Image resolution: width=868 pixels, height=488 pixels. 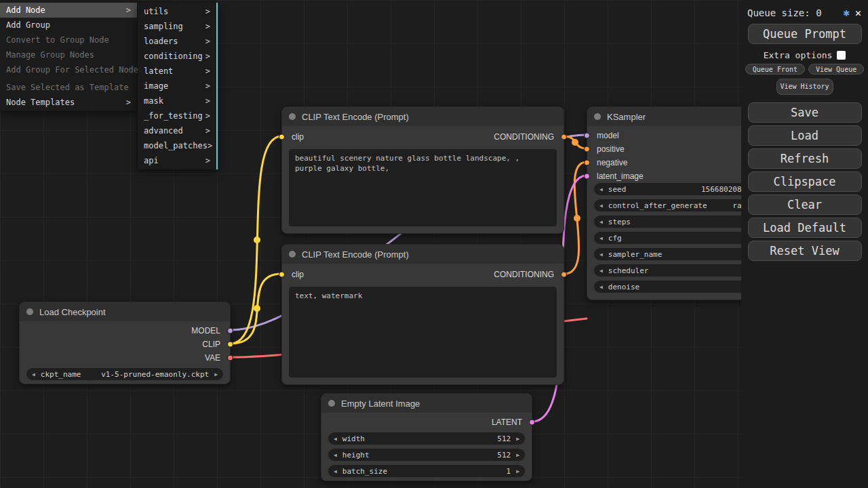 What do you see at coordinates (427, 437) in the screenshot?
I see `node-empty-latent-image: Empty Latent Image LATENT ◀ width 512 ▶ …` at bounding box center [427, 437].